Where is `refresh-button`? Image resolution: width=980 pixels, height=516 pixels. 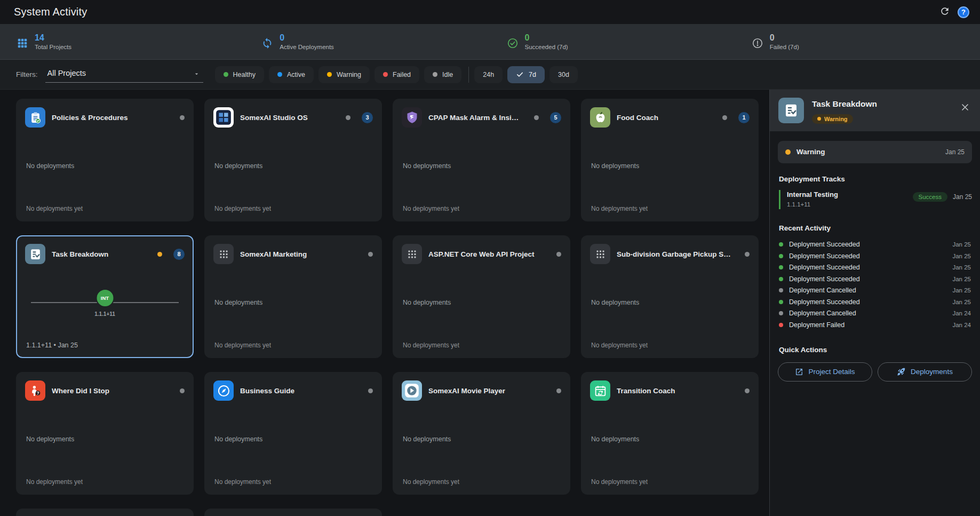 refresh-button is located at coordinates (945, 12).